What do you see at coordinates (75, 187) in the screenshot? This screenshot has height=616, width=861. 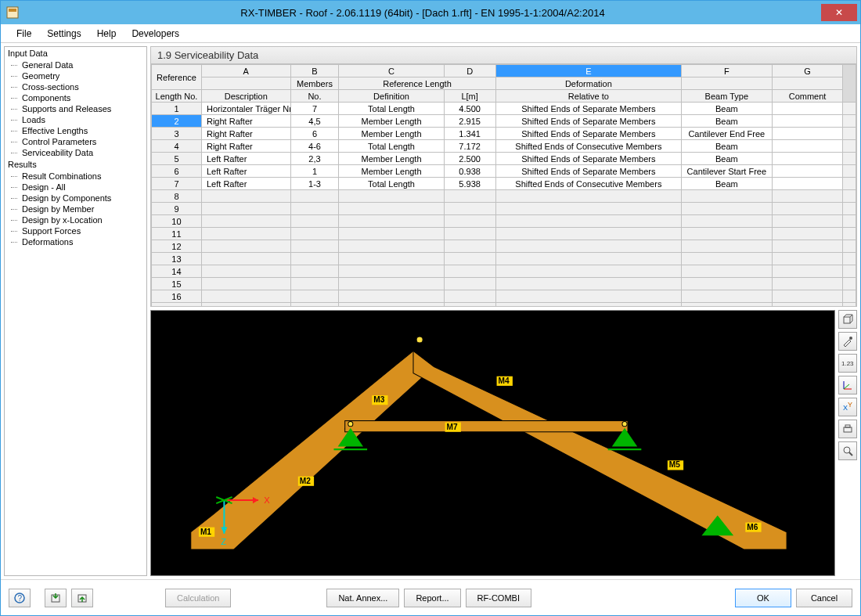 I see `tree-item-design-all: Design - All` at bounding box center [75, 187].